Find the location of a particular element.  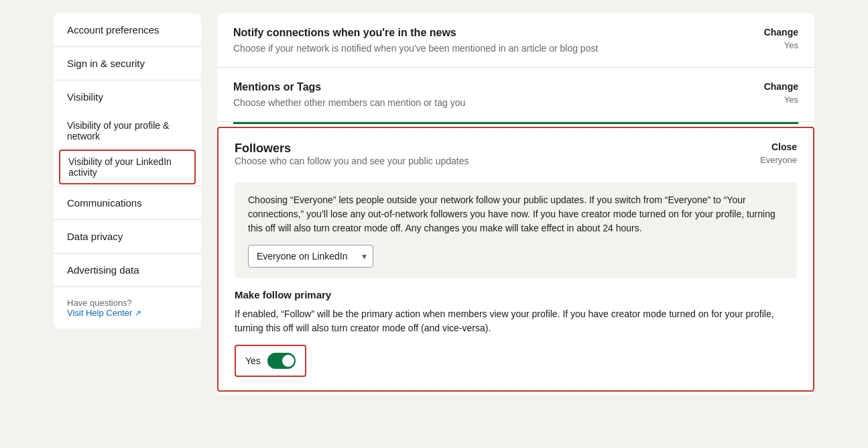

followers-header: Followers Choose who can follow you and … is located at coordinates (516, 160).